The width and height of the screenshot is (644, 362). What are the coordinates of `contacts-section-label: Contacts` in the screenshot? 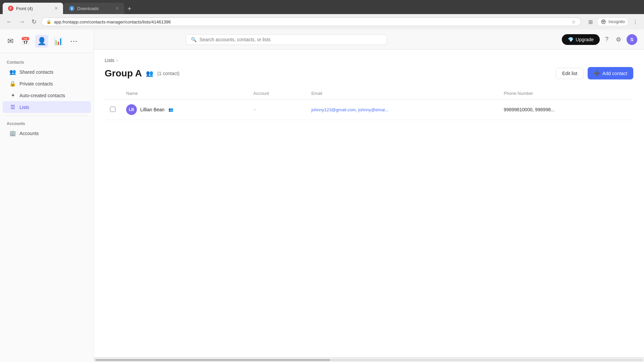 It's located at (47, 62).